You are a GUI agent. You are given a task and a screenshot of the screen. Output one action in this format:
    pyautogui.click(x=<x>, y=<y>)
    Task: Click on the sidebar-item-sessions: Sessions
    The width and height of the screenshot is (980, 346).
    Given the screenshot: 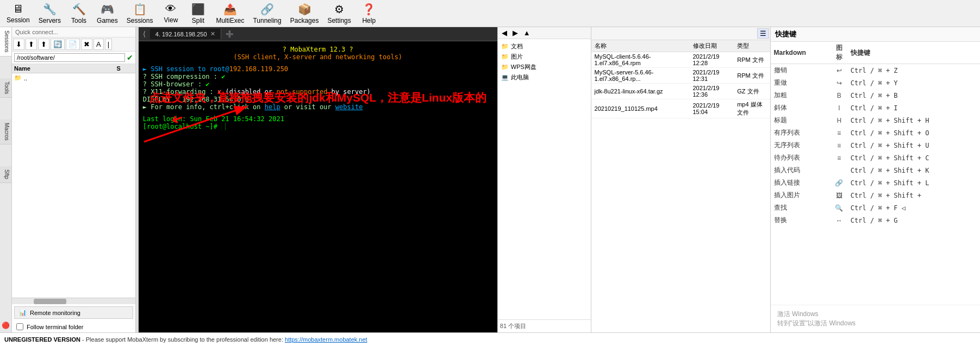 What is the action you would take?
    pyautogui.click(x=5, y=42)
    